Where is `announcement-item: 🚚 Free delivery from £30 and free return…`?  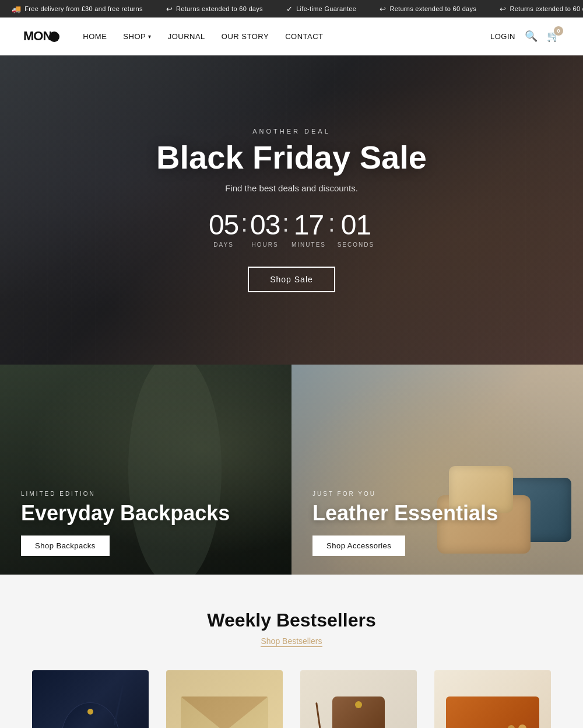 announcement-item: 🚚 Free delivery from £30 and free return… is located at coordinates (77, 9).